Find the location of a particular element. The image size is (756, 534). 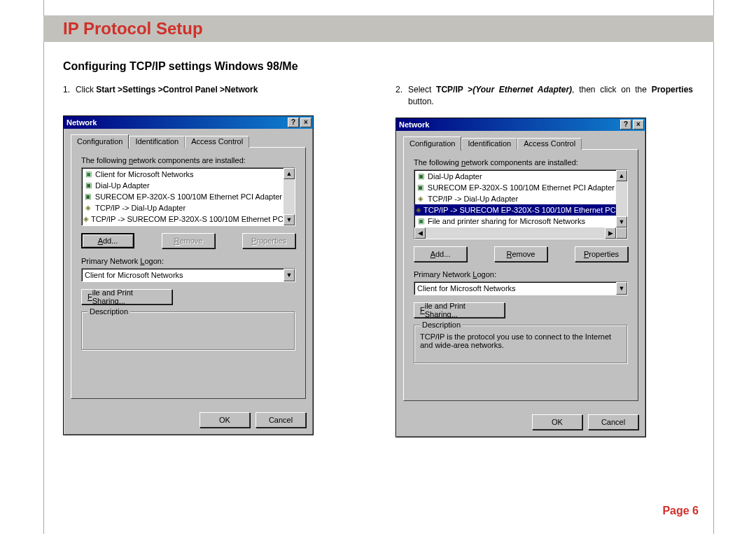

horizontal-scrollbar: ◀ ▶ is located at coordinates (521, 233).